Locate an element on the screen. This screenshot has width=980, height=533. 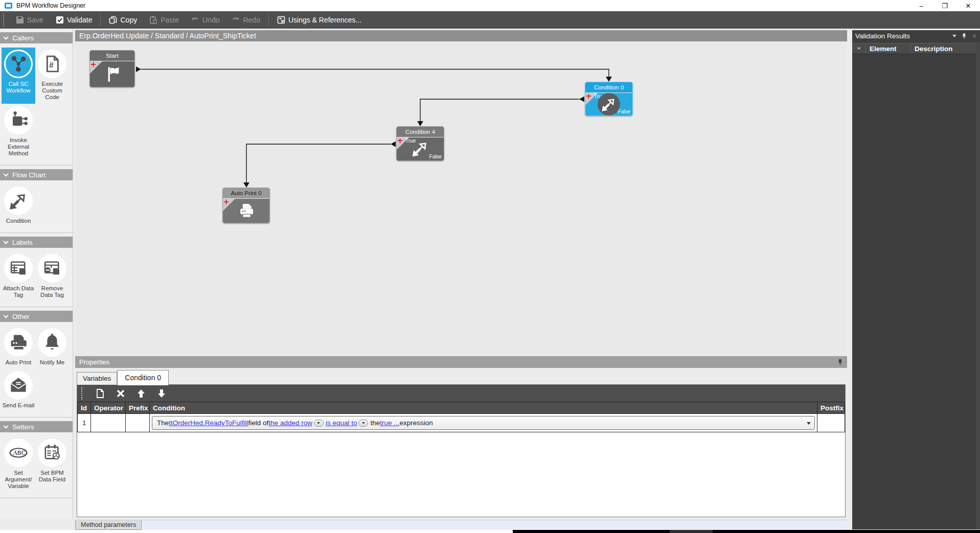
usings-references-button: Usings & References... is located at coordinates (319, 20).